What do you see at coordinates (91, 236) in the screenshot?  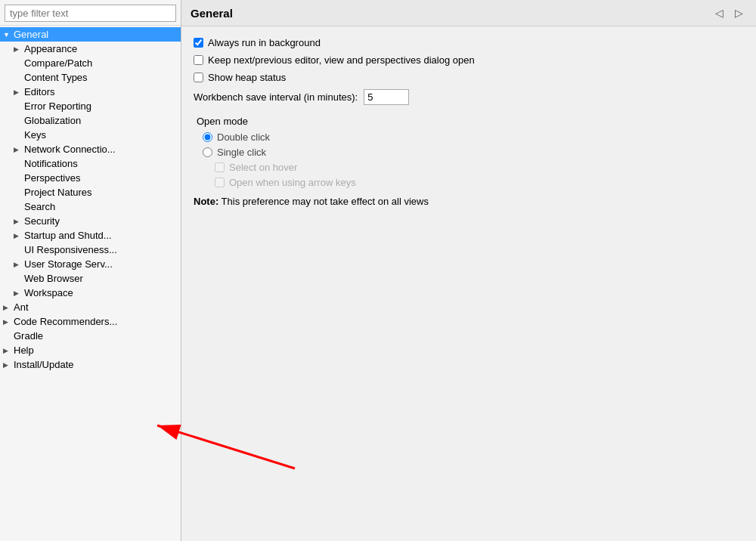 I see `tree-item-startup-shutdown: ▶Startup and Shutd...` at bounding box center [91, 236].